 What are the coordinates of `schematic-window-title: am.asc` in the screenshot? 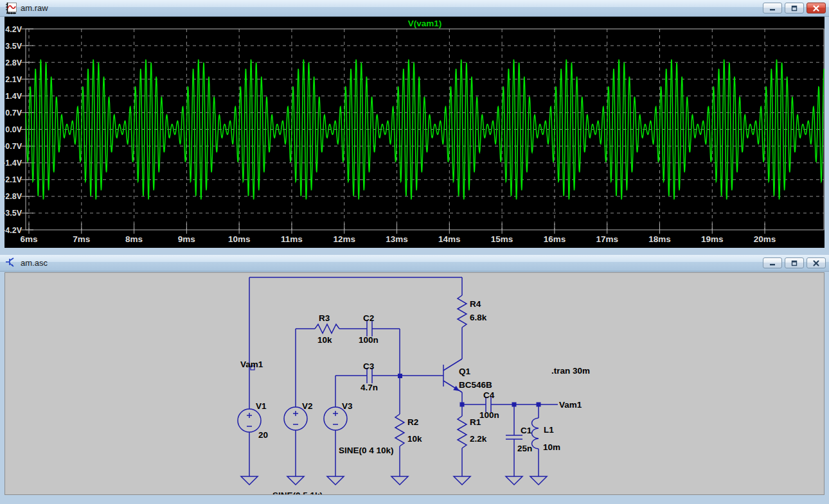 It's located at (34, 263).